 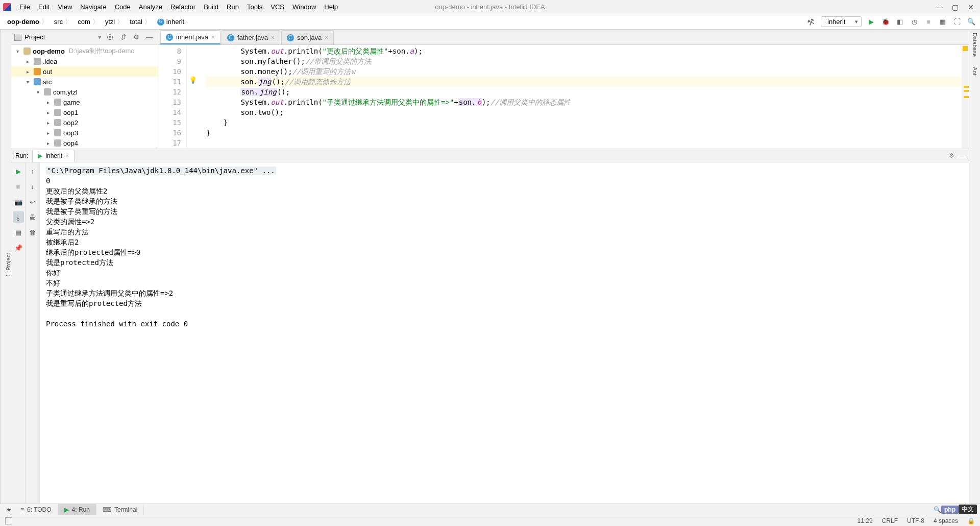 I want to click on status-line-sep: CRLF, so click(x=890, y=521).